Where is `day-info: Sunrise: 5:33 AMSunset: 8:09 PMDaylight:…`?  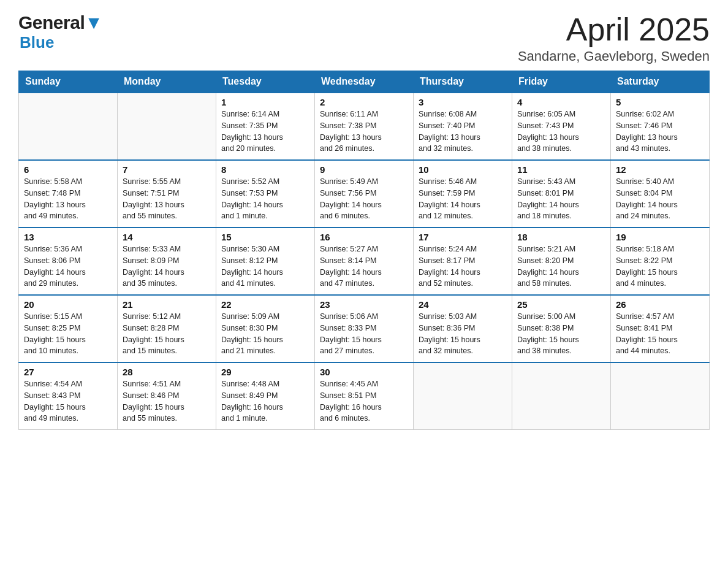
day-info: Sunrise: 5:33 AMSunset: 8:09 PMDaylight:… is located at coordinates (167, 266).